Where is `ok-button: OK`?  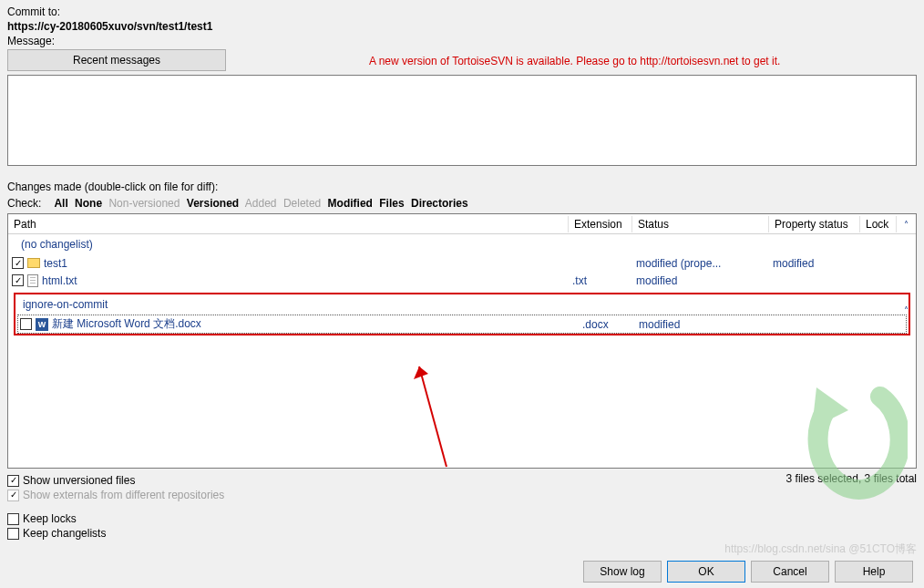 ok-button: OK is located at coordinates (706, 572).